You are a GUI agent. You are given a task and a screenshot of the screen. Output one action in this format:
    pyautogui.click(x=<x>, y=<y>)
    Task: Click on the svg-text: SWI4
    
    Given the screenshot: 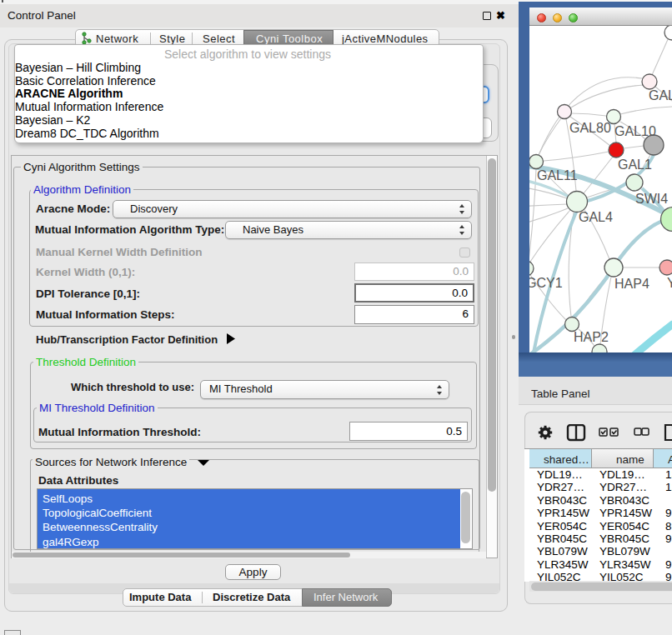 What is the action you would take?
    pyautogui.click(x=652, y=198)
    